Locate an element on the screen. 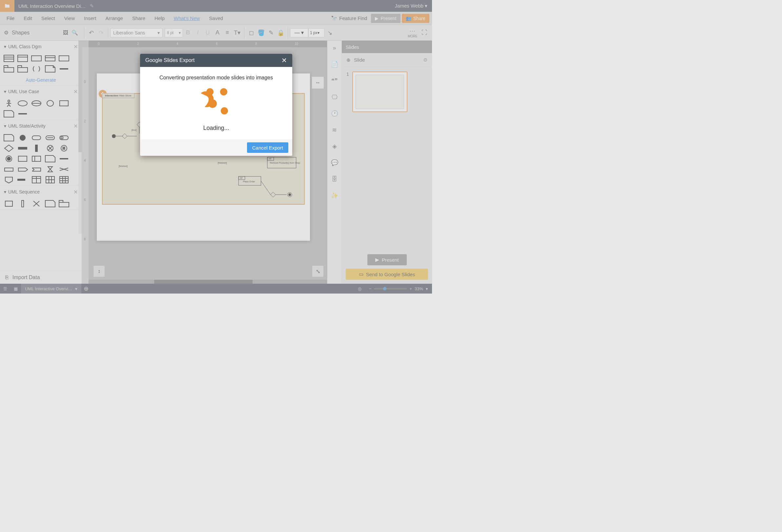  modal-header: Google Slides Export ✕ is located at coordinates (216, 61).